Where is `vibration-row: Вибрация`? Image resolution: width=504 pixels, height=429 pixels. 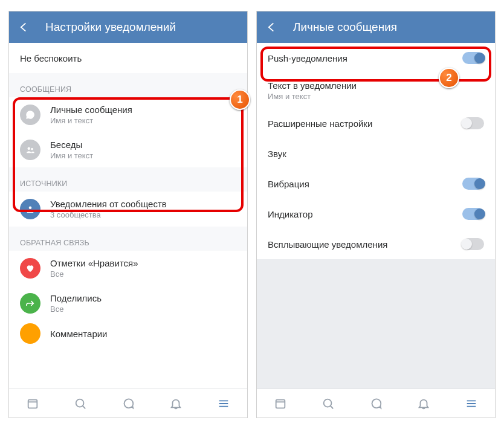
vibration-row: Вибрация is located at coordinates (376, 184).